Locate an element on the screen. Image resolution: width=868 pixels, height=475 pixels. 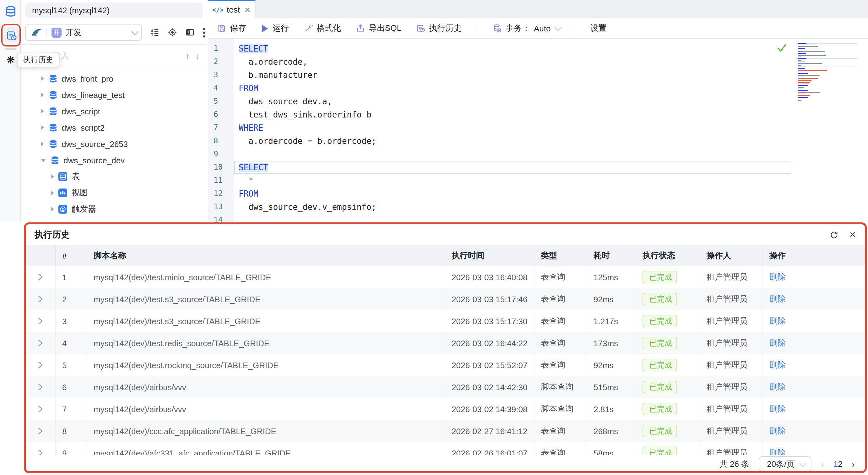
editor-line-6: 6 test_dws_sink.orderinfo b is located at coordinates (538, 115).